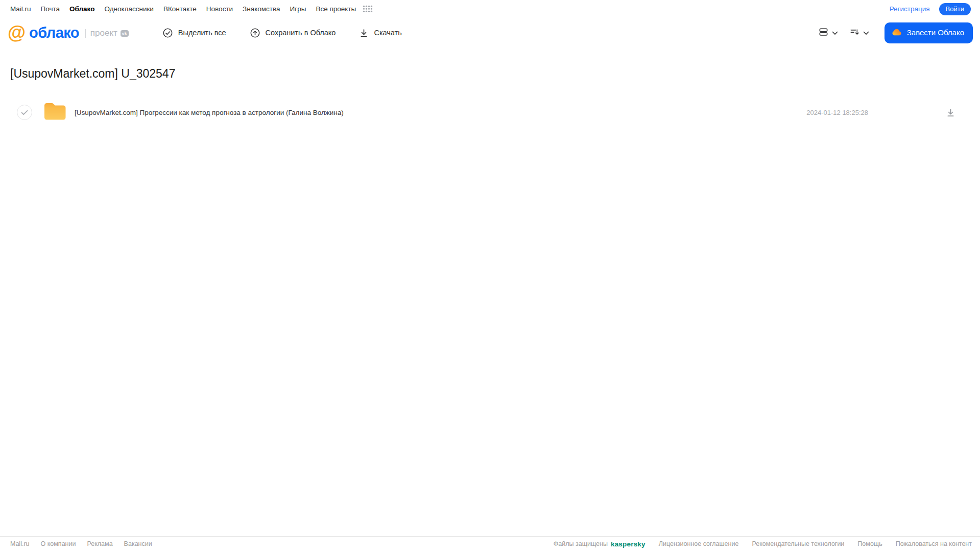  I want to click on footer-link-jobs: Вакансии, so click(138, 544).